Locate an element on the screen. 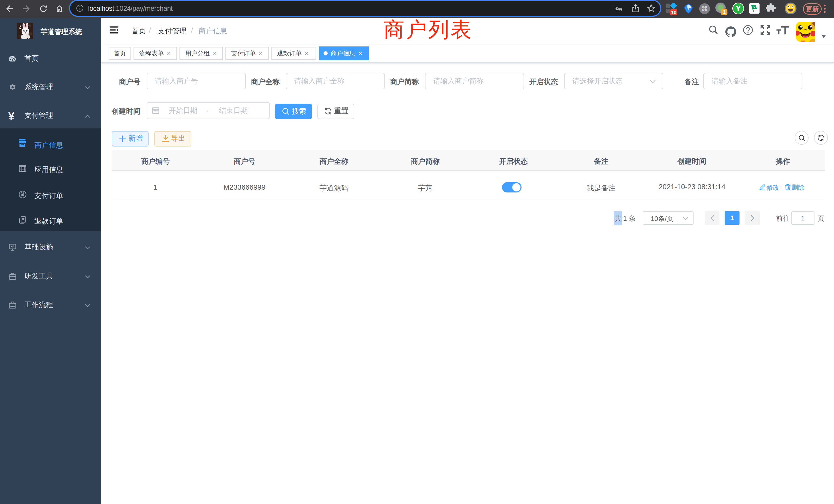 The width and height of the screenshot is (834, 504). svg-text: 10 is located at coordinates (674, 13).